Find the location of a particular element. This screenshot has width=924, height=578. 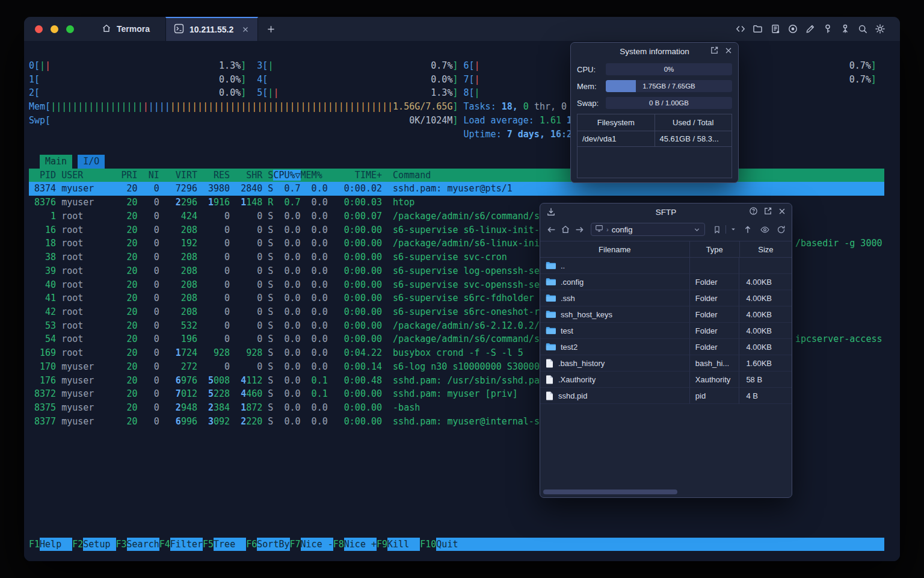

help-icon is located at coordinates (753, 212).